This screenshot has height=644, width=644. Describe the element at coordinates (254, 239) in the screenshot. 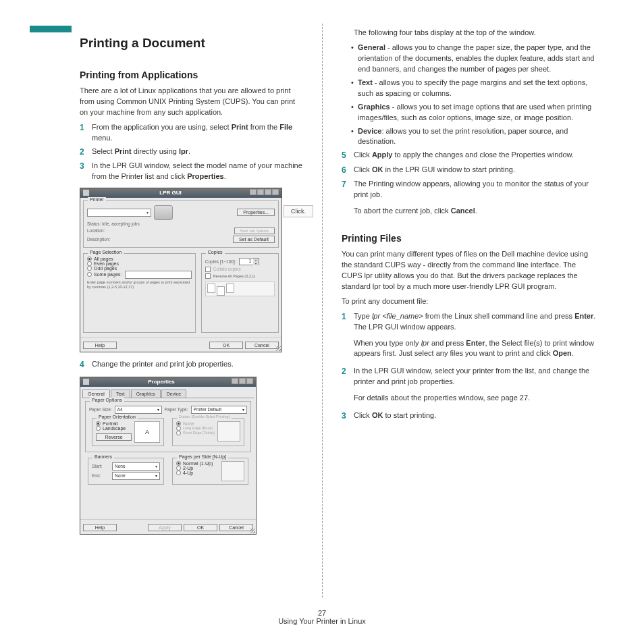

I see `set-default-button: Set as Default` at that location.